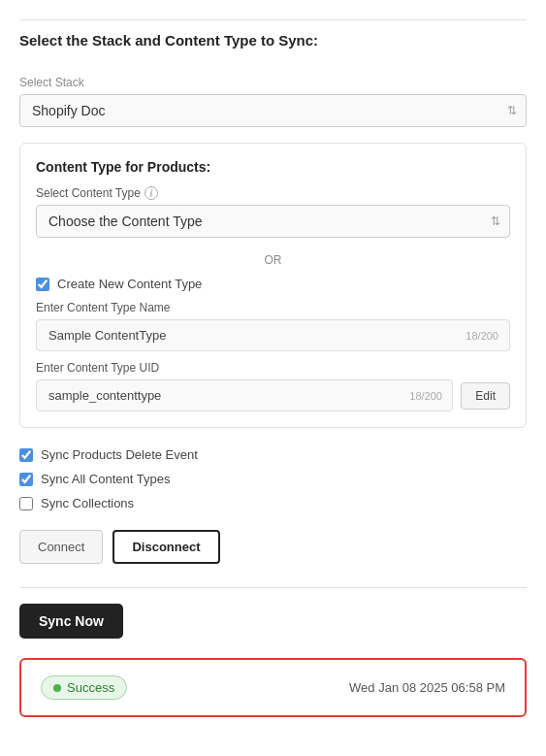 This screenshot has height=756, width=546. Describe the element at coordinates (57, 688) in the screenshot. I see `success-dot-icon` at that location.